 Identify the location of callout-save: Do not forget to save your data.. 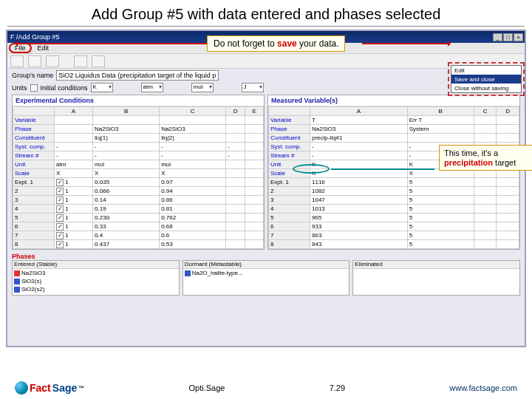
(276, 44).